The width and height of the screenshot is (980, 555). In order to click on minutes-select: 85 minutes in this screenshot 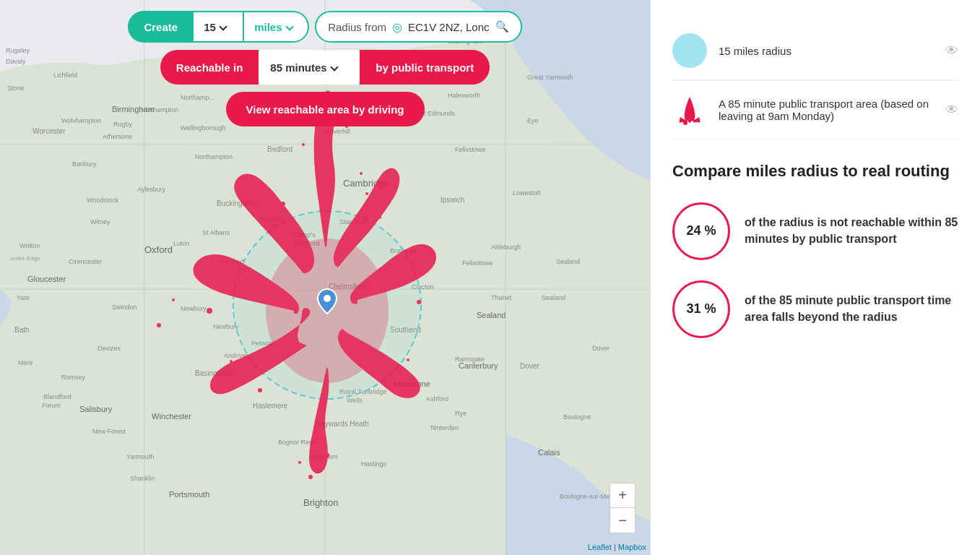, I will do `click(309, 67)`.